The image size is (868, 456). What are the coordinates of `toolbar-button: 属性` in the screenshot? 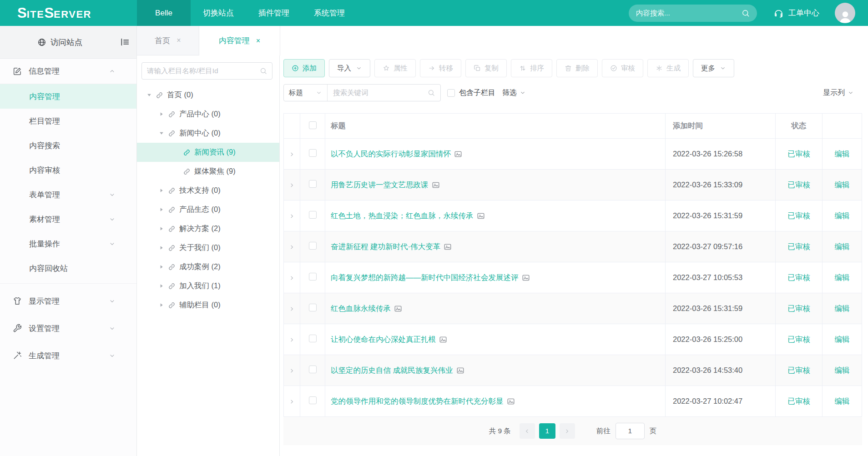 It's located at (395, 68).